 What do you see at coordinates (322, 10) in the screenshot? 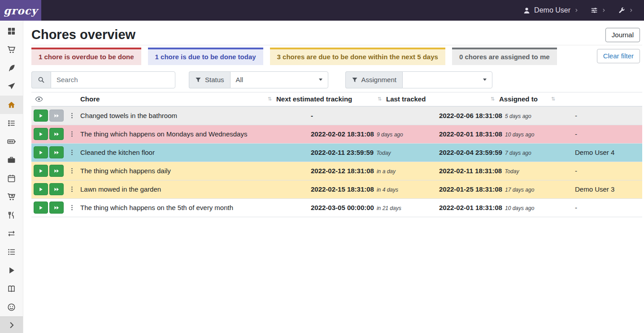
I see `top-navbar: grocy Demo User` at bounding box center [322, 10].